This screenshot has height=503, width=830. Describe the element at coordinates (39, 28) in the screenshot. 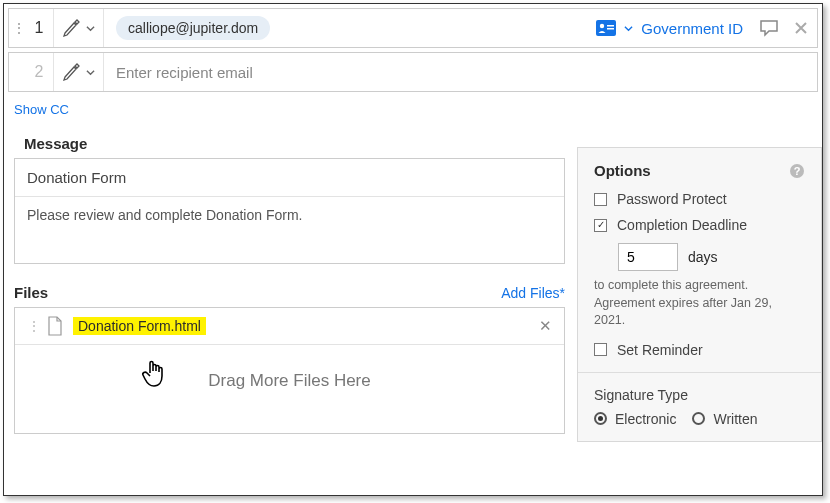

I see `recipient-number: 1` at that location.